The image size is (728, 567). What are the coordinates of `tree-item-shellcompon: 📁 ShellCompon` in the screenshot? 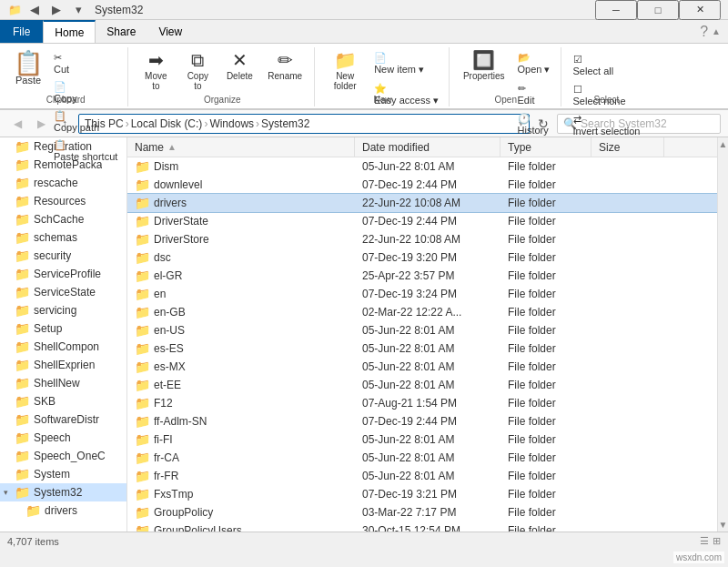 It's located at (64, 347).